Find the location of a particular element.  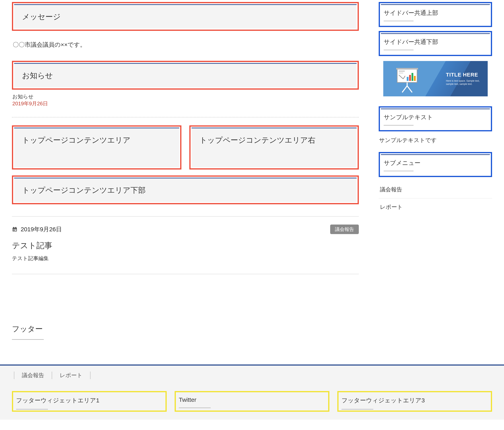

sidebar-submenu-section: サブメニュー is located at coordinates (435, 164).